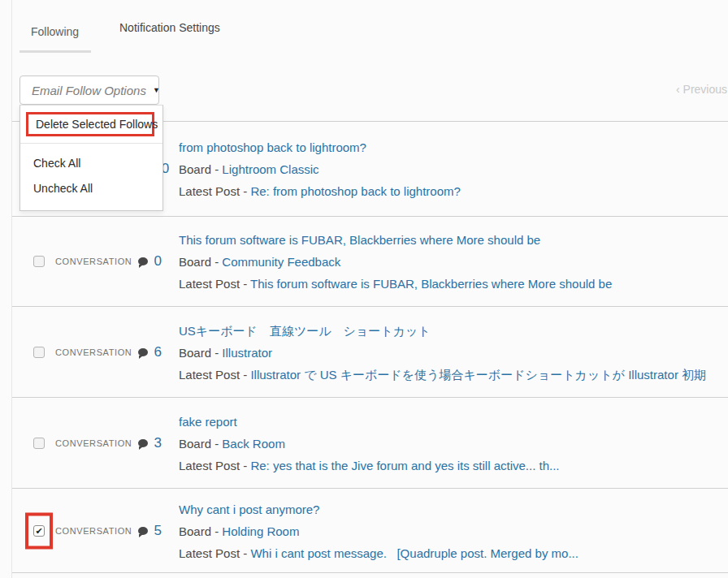 This screenshot has height=578, width=728. I want to click on row-content: Why cant i post anymore? Board - Holding…, so click(453, 531).